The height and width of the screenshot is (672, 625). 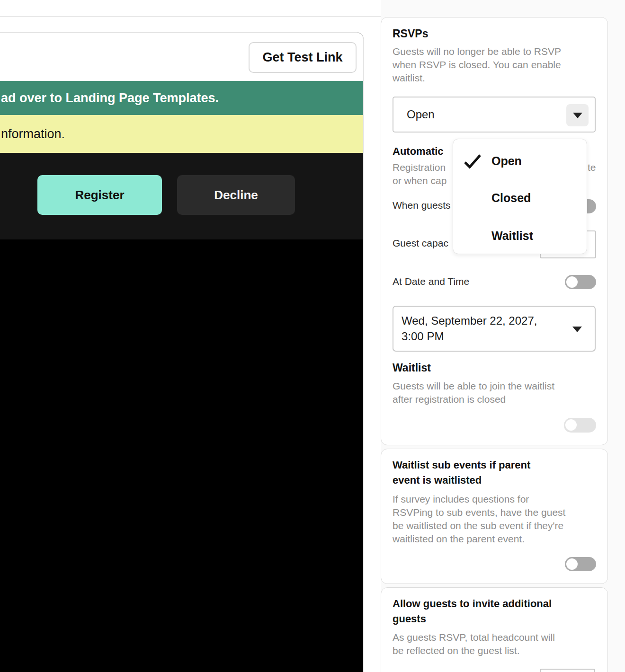 What do you see at coordinates (418, 151) in the screenshot?
I see `automatic-section-heading: Automatic` at bounding box center [418, 151].